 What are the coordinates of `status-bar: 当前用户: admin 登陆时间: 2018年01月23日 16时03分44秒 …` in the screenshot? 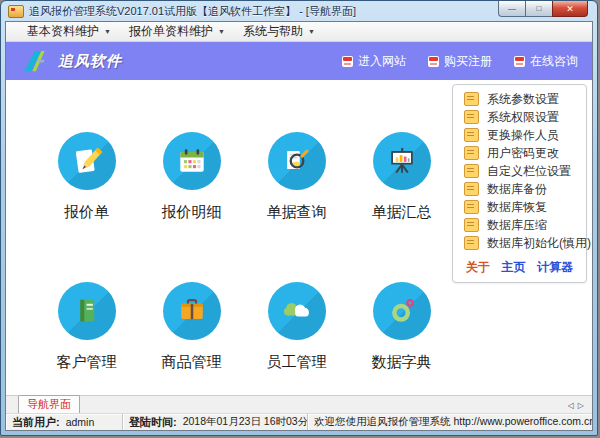 It's located at (299, 422).